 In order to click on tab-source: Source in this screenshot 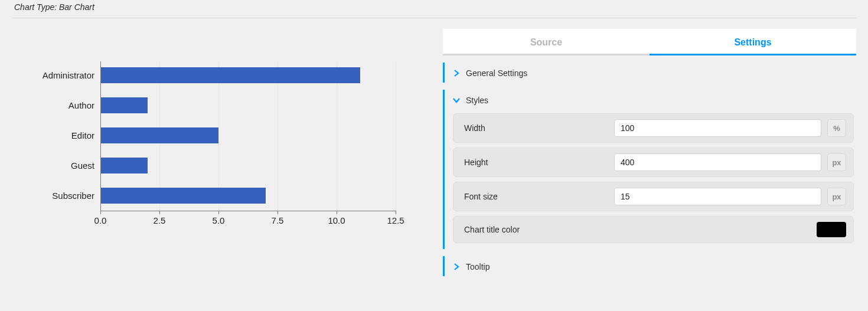, I will do `click(546, 42)`.